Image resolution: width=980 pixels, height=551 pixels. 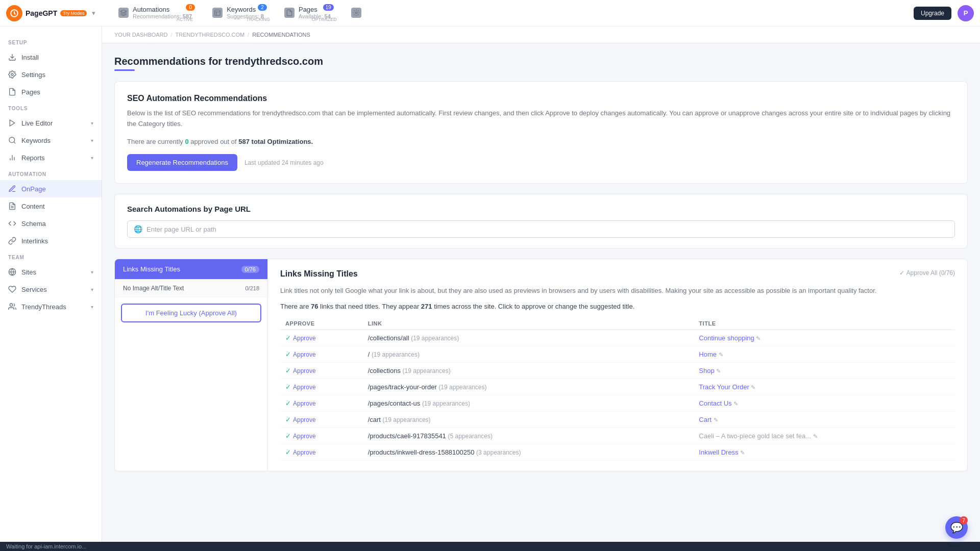 What do you see at coordinates (356, 13) in the screenshot?
I see `nav-item-extra` at bounding box center [356, 13].